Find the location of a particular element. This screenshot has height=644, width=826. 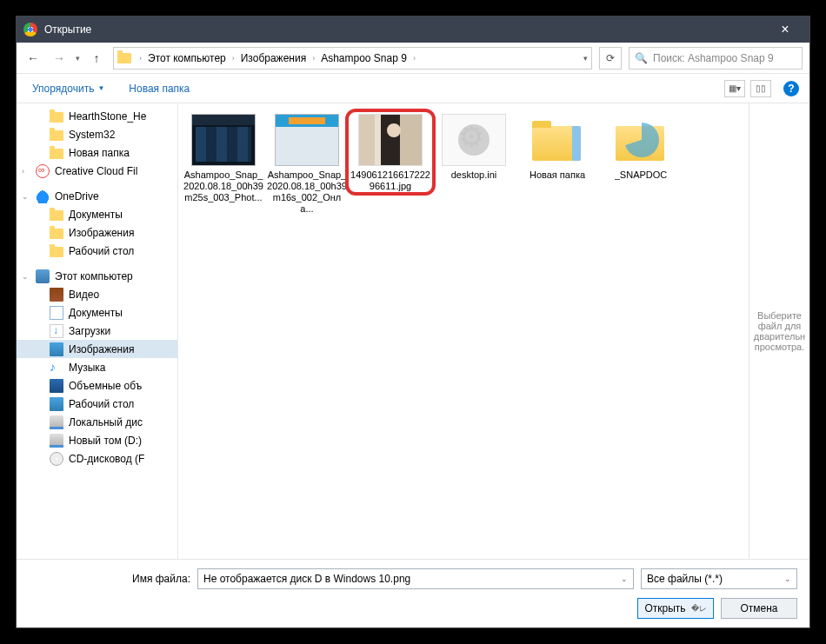

address-bar: › Этот компьютер › Изображения › Ashampo… is located at coordinates (353, 58).